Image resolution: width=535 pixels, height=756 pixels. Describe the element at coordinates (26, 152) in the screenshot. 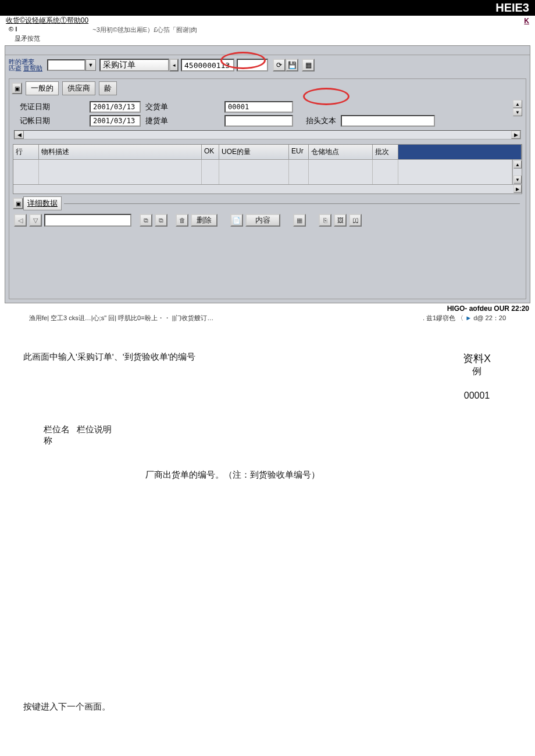

I see `col-line: 行` at that location.